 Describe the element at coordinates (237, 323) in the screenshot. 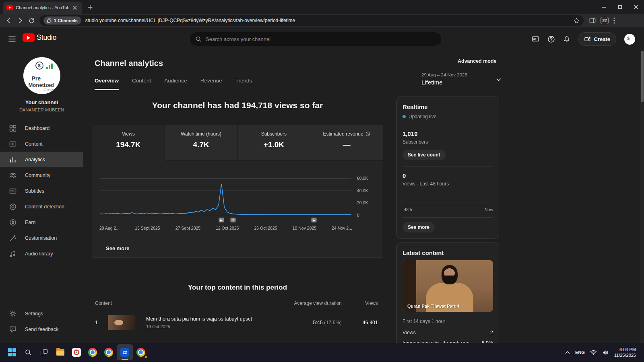

I see `table-row: 1 Mein thora suta pia hum is waja ss tab…` at that location.